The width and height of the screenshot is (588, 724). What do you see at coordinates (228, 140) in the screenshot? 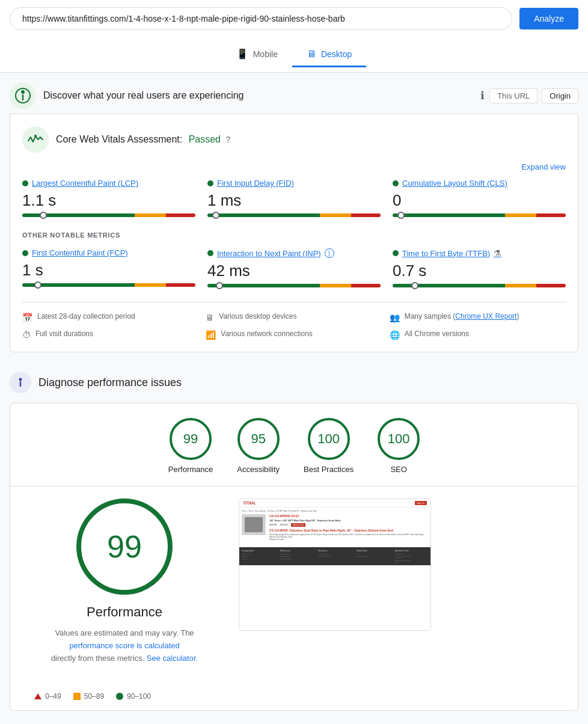
I see `cwv-help-icon: ?` at bounding box center [228, 140].